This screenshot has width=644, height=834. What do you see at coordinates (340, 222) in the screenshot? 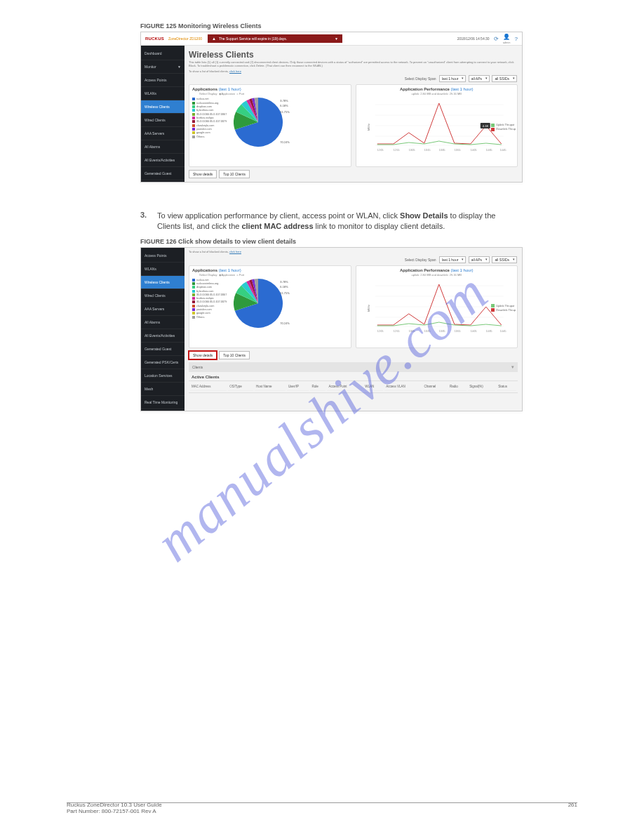
I see `step-text: To view application performance by clien…` at bounding box center [340, 222].